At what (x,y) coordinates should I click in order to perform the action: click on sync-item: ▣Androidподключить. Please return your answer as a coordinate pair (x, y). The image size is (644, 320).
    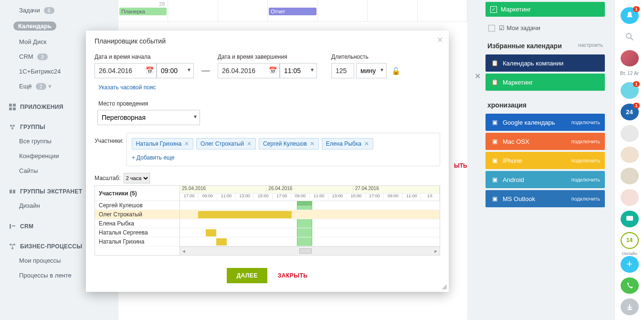
    Looking at the image, I should click on (545, 180).